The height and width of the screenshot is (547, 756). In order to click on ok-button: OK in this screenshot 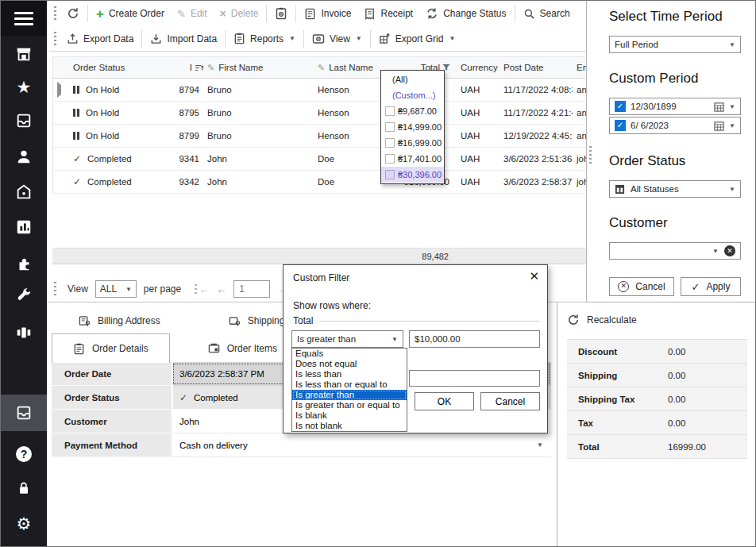, I will do `click(445, 402)`.